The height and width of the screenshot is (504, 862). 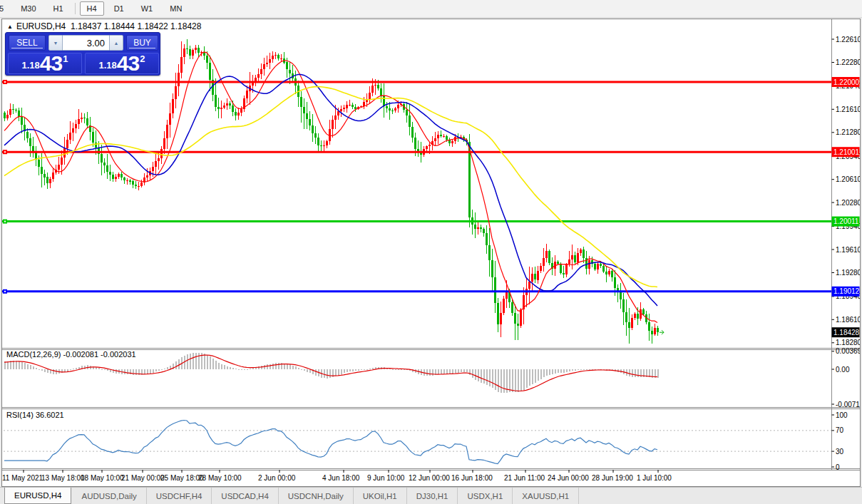 I want to click on arrow-up-icon: ▲, so click(x=117, y=43).